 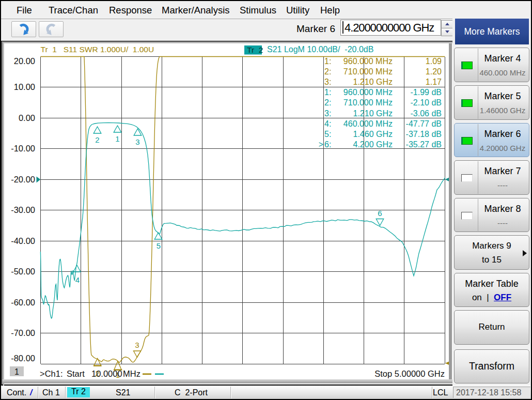 I want to click on svg-text: -1.99 dB, so click(x=426, y=92).